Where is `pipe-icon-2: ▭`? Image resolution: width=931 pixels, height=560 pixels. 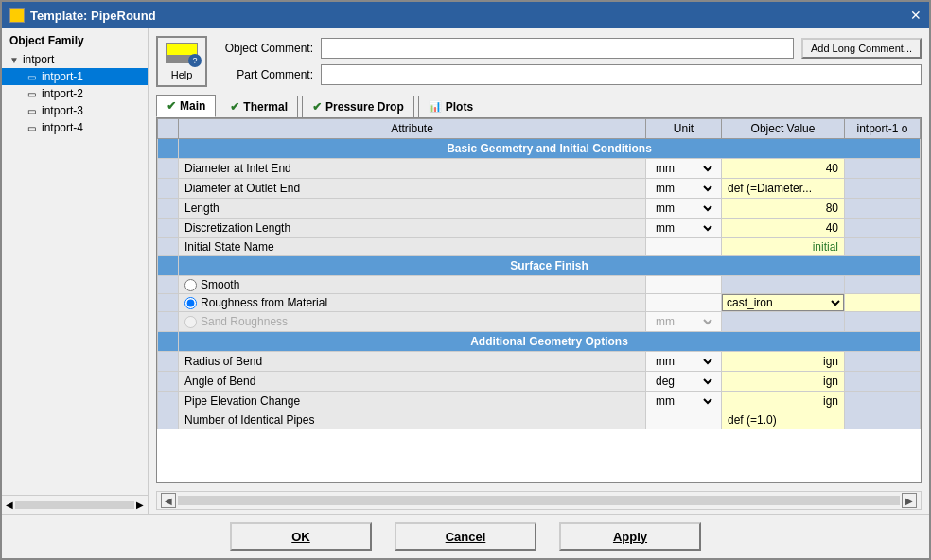 pipe-icon-2: ▭ is located at coordinates (31, 94).